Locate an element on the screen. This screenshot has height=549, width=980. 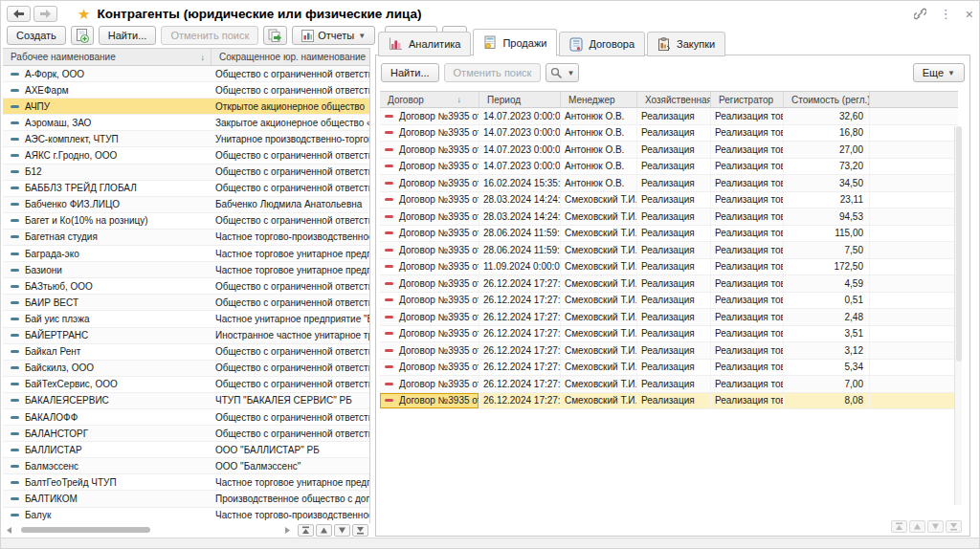
counterparty-row: Баграда-эко Частное торговое унитарное п… is located at coordinates (186, 254).